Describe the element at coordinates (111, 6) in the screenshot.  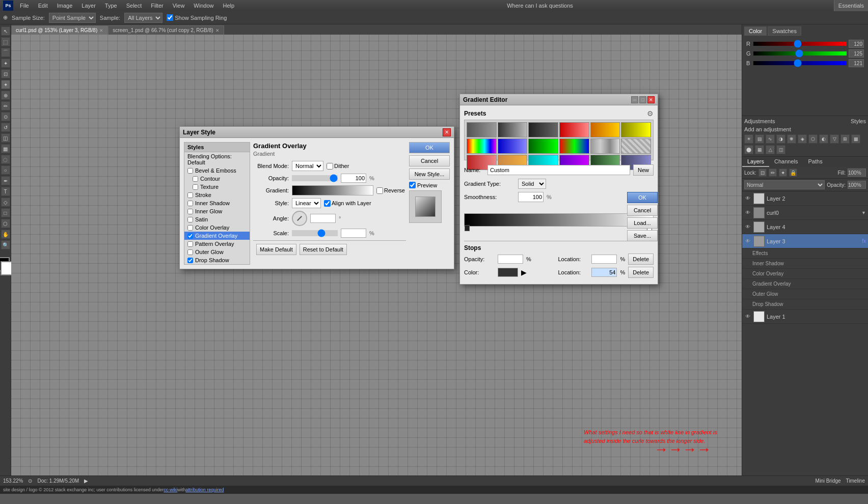
I see `menu-type: Type` at that location.